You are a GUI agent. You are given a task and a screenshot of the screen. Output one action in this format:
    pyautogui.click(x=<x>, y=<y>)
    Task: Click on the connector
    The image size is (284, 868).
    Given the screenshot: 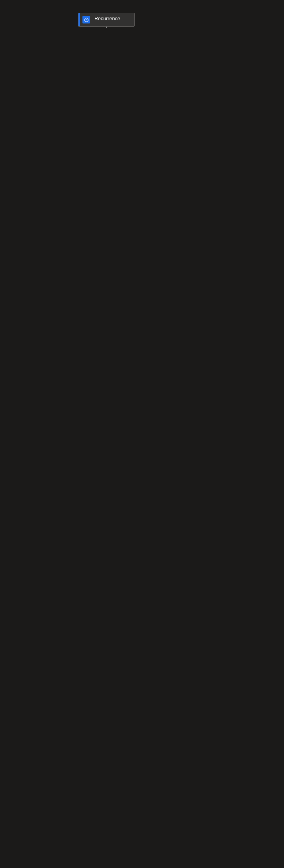 What is the action you would take?
    pyautogui.click(x=106, y=27)
    